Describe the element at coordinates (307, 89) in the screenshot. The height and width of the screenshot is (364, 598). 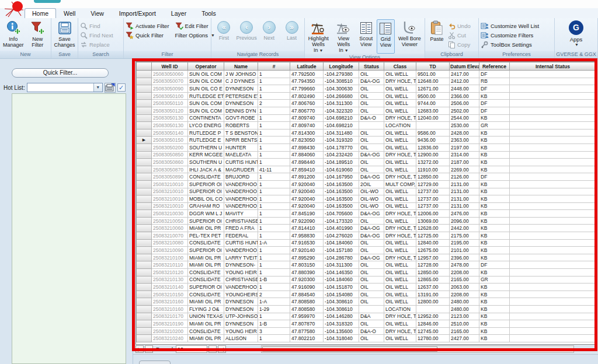
I see `cell: 47.799660` at that location.